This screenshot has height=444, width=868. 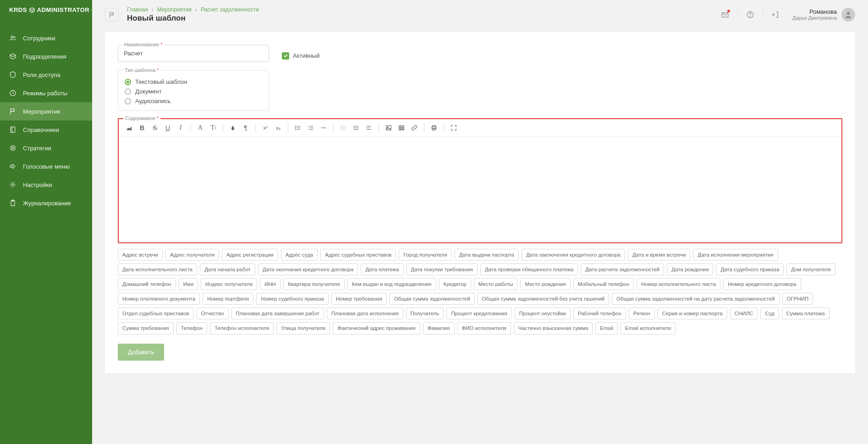 I want to click on sidebar-item-roles: Роли доступа, so click(x=46, y=75).